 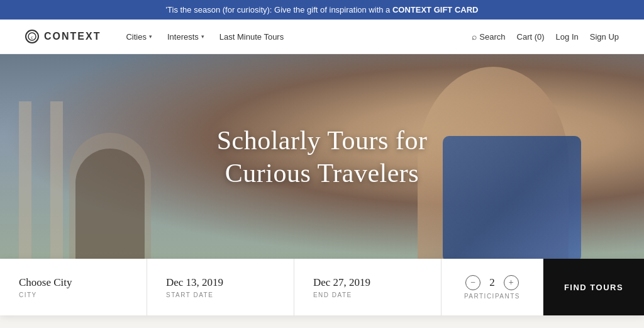 What do you see at coordinates (367, 283) in the screenshot?
I see `end-date-value: Dec 27, 2019` at bounding box center [367, 283].